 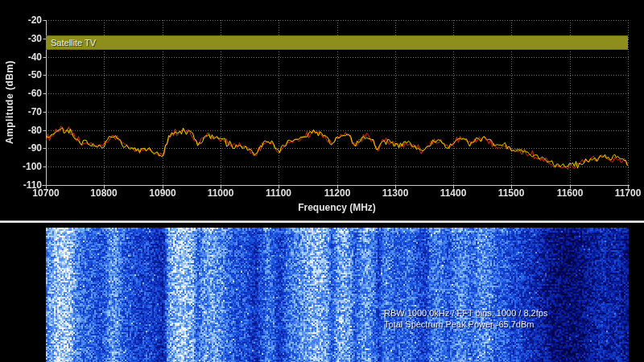 What do you see at coordinates (511, 193) in the screenshot?
I see `x-tick-label: 11500` at bounding box center [511, 193].